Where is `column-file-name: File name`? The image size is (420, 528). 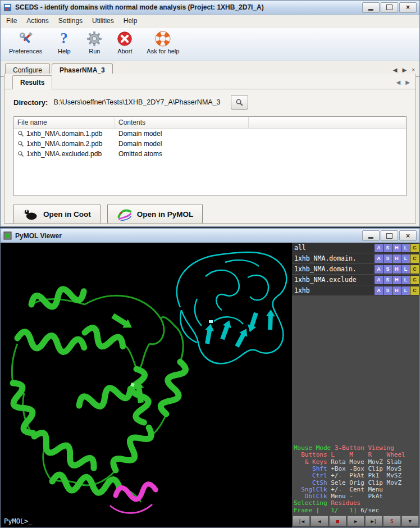 column-file-name: File name is located at coordinates (65, 122).